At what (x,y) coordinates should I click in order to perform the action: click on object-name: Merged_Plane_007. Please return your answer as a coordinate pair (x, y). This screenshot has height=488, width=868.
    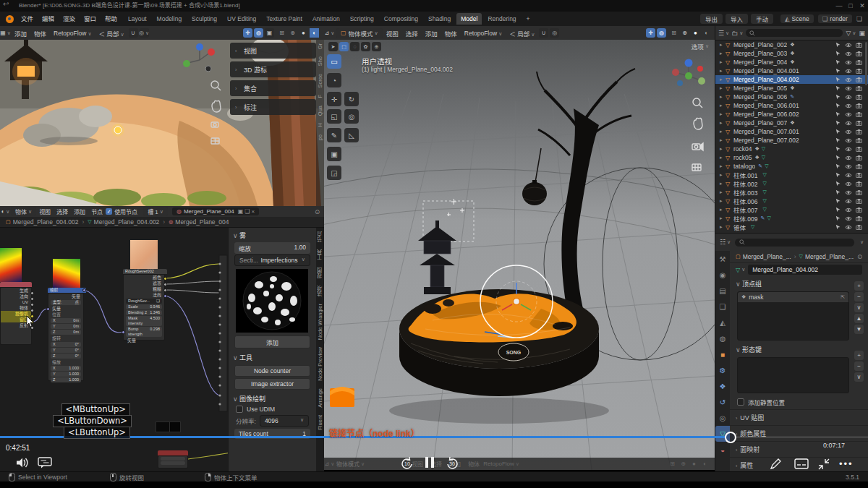
    Looking at the image, I should click on (760, 123).